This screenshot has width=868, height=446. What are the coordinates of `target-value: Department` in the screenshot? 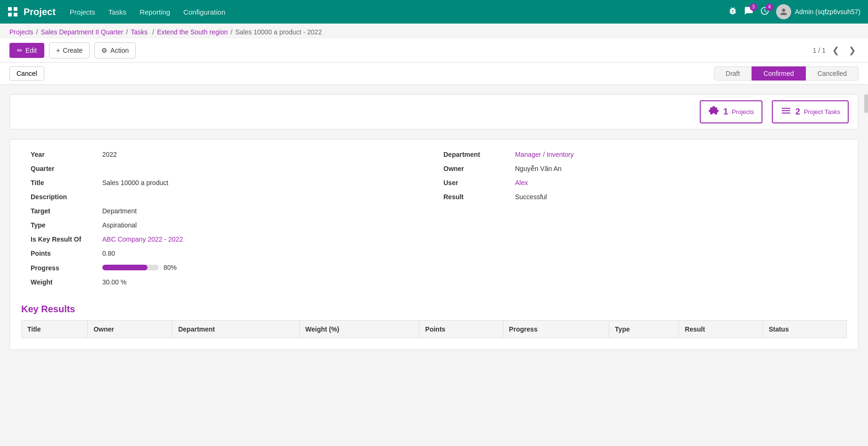 It's located at (120, 211).